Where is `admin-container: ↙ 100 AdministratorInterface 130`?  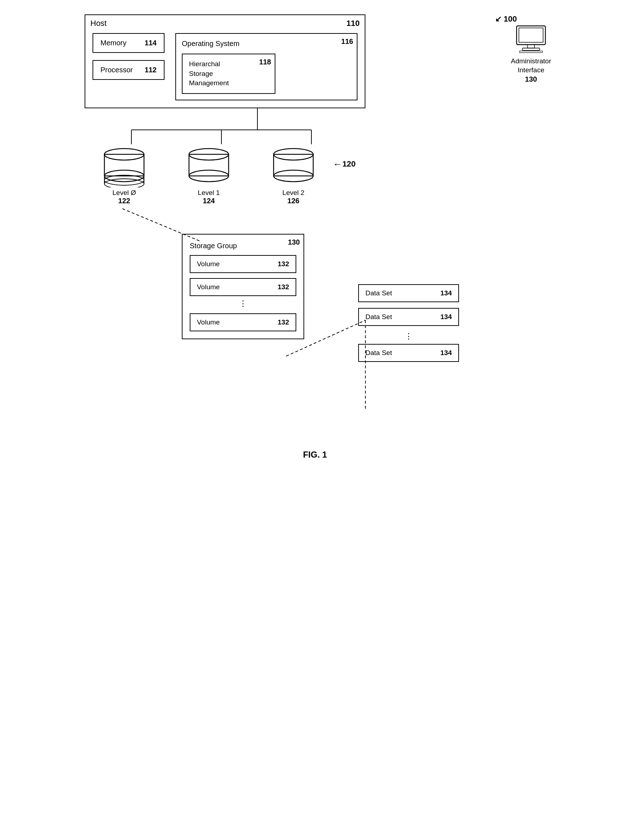
admin-container: ↙ 100 AdministratorInterface 130 is located at coordinates (531, 49).